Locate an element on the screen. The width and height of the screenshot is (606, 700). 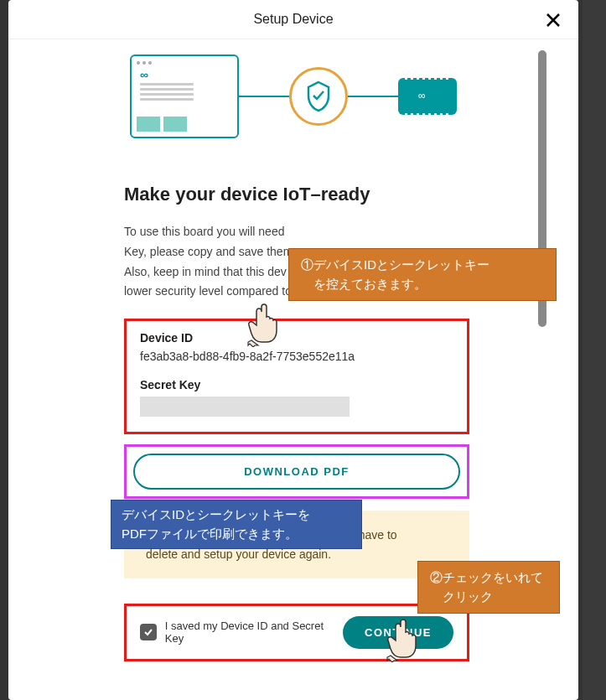
board-icon: ∞ is located at coordinates (427, 96).